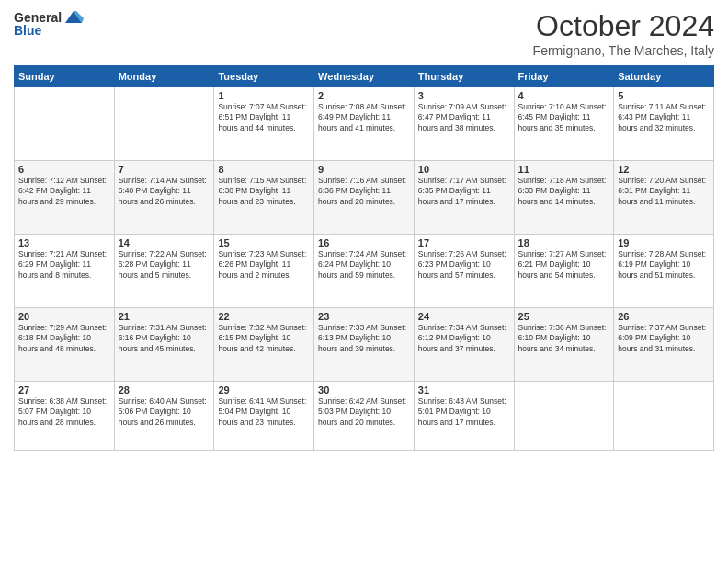  What do you see at coordinates (64, 265) in the screenshot?
I see `day-info: Sunrise: 7:21 AM Sunset: 6:29 PM Dayligh…` at bounding box center [64, 265].